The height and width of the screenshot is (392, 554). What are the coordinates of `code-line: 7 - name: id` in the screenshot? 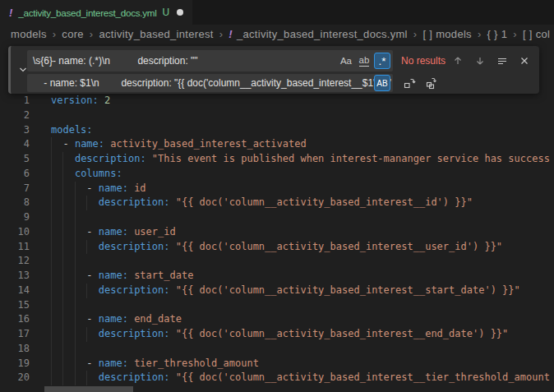 It's located at (277, 189).